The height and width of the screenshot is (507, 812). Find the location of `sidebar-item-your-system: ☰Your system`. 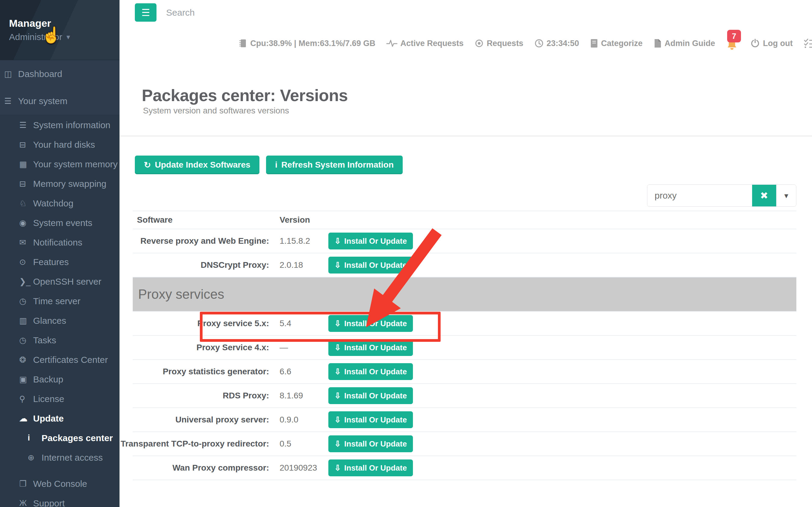

sidebar-item-your-system: ☰Your system is located at coordinates (60, 101).